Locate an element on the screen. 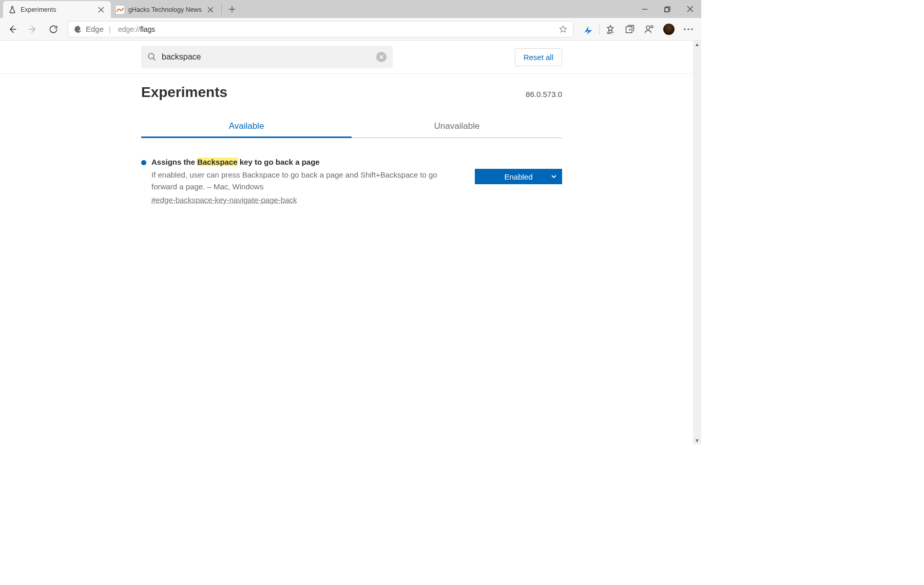  tab-ghacks: gHacks Technology News is located at coordinates (165, 9).